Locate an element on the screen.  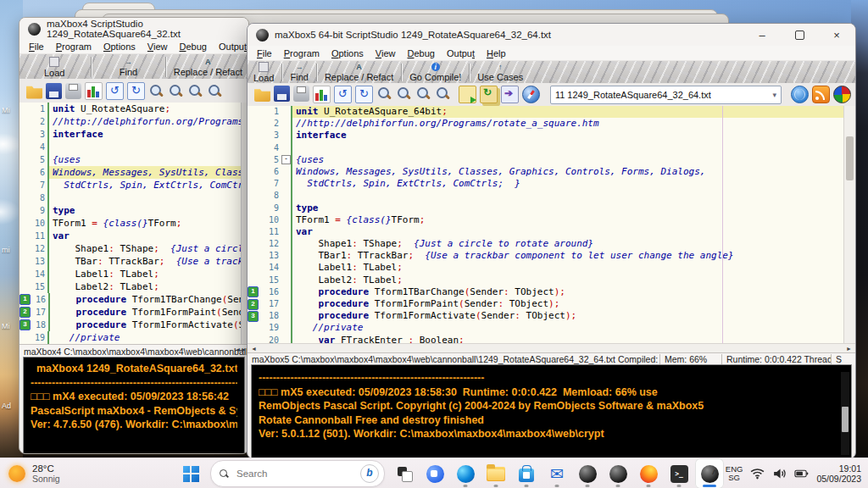
rss-icon is located at coordinates (821, 95).